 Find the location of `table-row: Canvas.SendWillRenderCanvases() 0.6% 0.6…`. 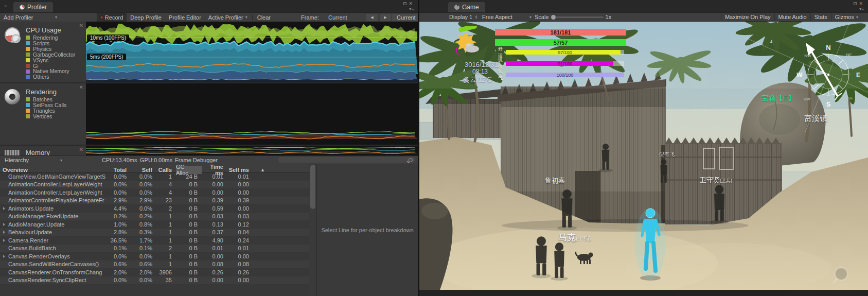

table-row: Canvas.SendWillRenderCanvases() 0.6% 0.6… is located at coordinates (154, 265).